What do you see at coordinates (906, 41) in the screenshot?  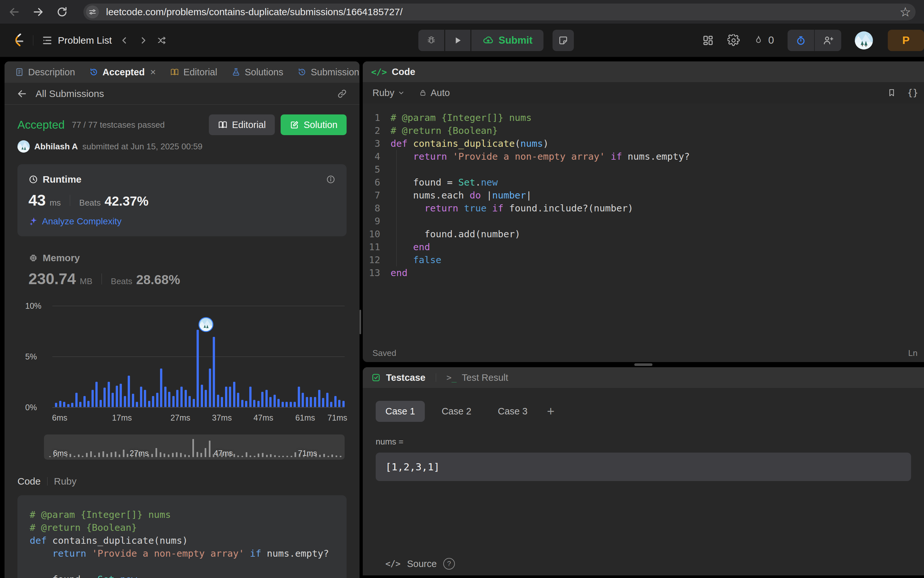 I see `premium-button: P` at bounding box center [906, 41].